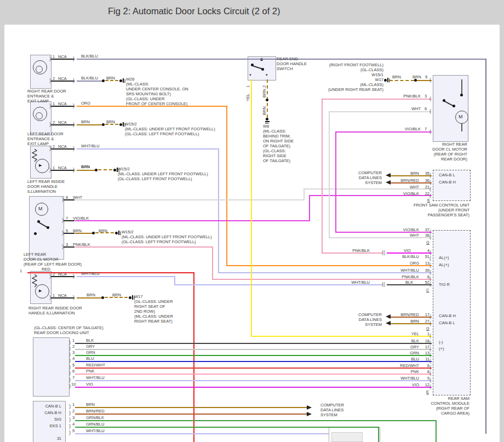 The height and width of the screenshot is (442, 504). Describe the element at coordinates (191, 414) in the screenshot. I see `wire-brnred` at that location.